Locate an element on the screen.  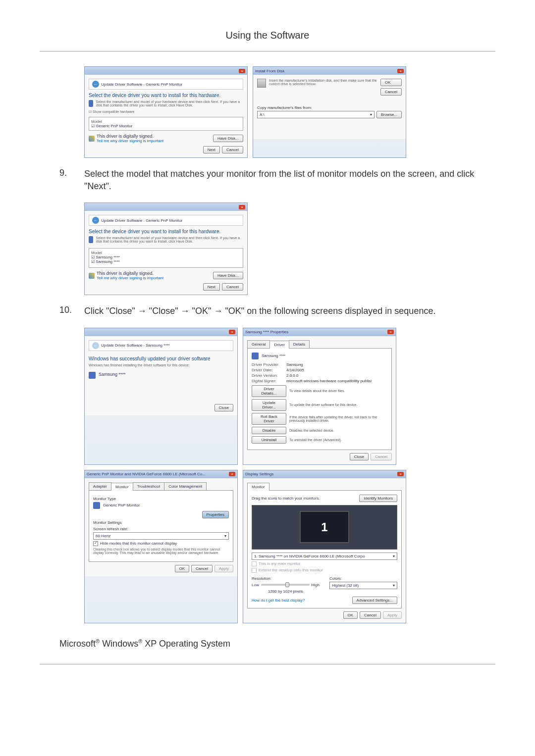
monitor-icon is located at coordinates (97, 505).